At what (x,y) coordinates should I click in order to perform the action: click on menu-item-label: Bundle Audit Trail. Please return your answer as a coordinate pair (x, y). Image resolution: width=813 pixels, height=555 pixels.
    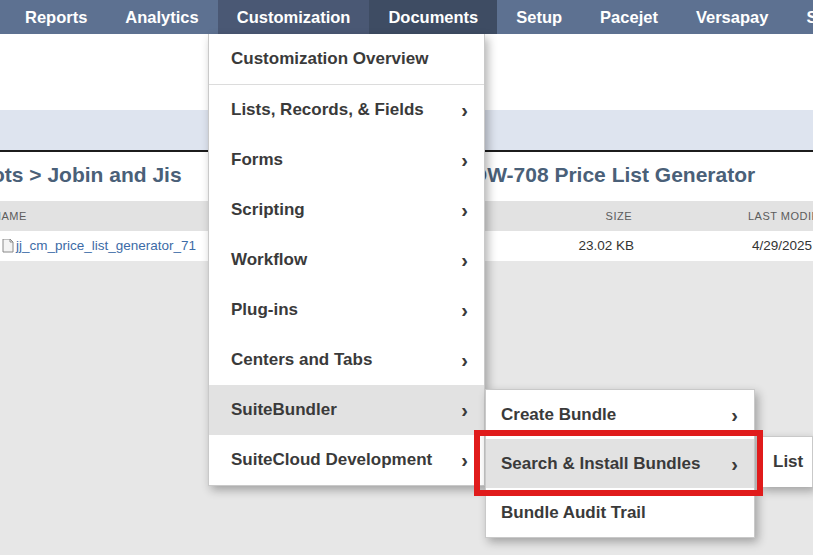
    Looking at the image, I should click on (574, 513).